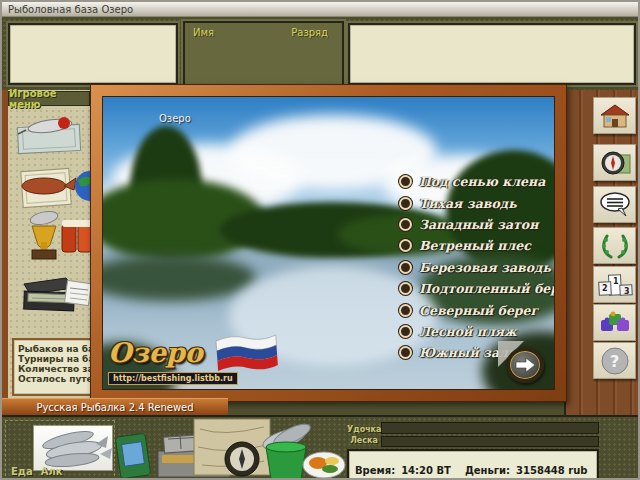  What do you see at coordinates (49, 99) in the screenshot?
I see `game-menu-title: Игровое меню` at bounding box center [49, 99].